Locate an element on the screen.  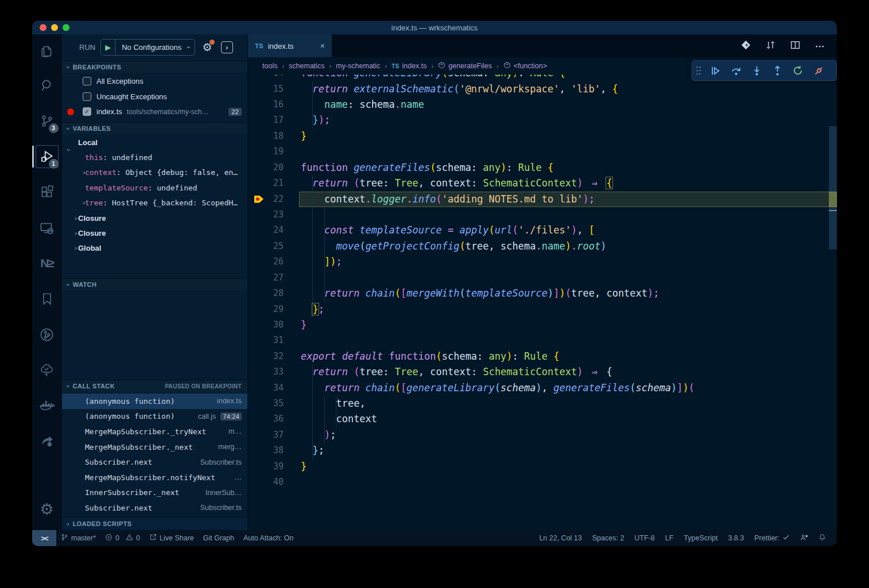
code-line-27: 27 is located at coordinates (542, 278).